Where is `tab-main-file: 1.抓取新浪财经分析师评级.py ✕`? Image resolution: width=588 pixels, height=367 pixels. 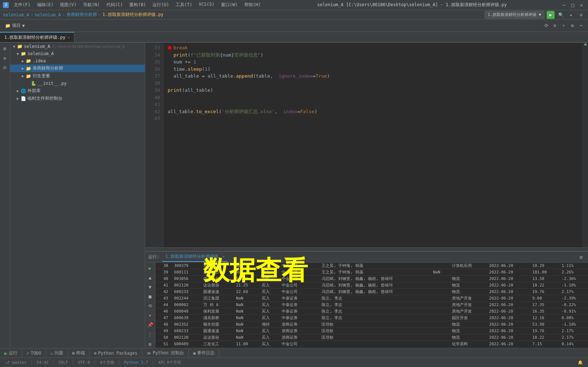
tab-main-file: 1.抓取新浪财经分析师评级.py ✕ is located at coordinates (37, 37).